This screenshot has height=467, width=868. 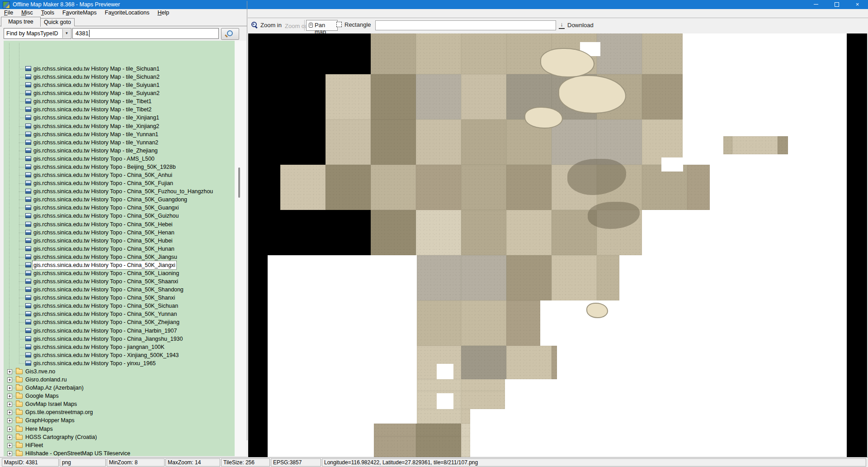 What do you see at coordinates (119, 388) in the screenshot?
I see `tree-folder-item: GoMap.Az (Azerbaijan)` at bounding box center [119, 388].